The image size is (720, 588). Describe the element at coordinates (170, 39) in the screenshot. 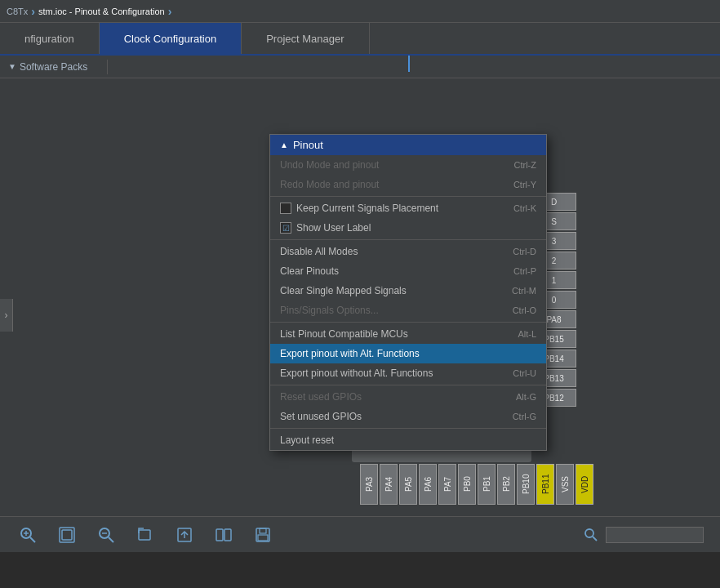

I see `tab-label-2: Clock Configuration` at that location.